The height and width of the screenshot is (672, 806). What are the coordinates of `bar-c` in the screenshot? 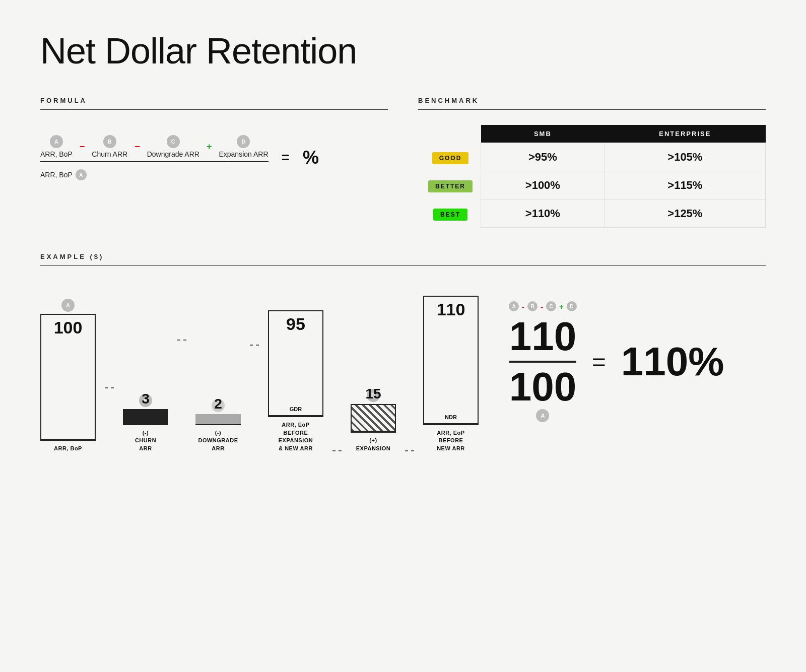 It's located at (218, 419).